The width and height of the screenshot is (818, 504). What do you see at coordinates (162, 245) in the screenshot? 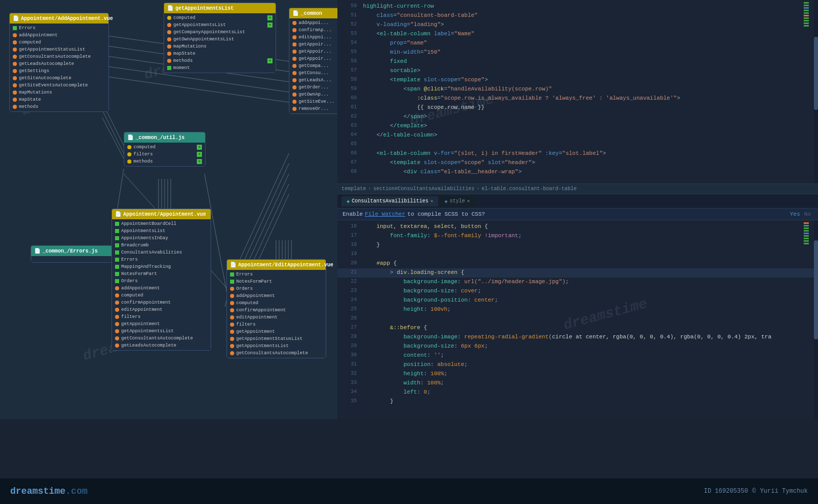
I see `card-item: Breadcrumb` at bounding box center [162, 245].